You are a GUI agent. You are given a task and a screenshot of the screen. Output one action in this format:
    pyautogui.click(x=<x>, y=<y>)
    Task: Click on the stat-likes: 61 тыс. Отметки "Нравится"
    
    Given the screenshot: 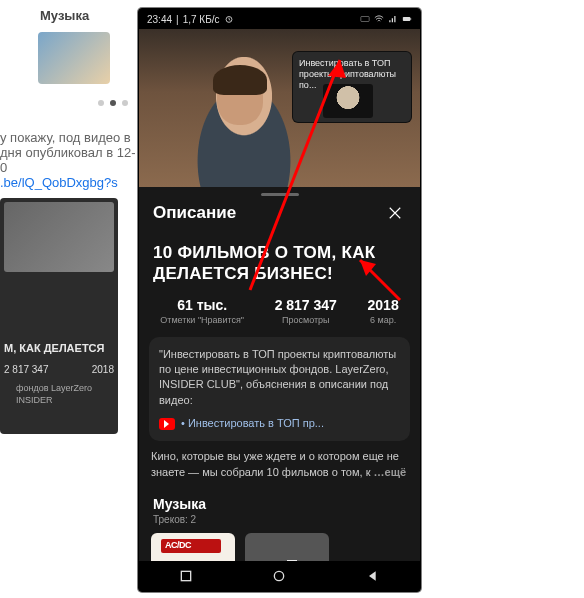 What is the action you would take?
    pyautogui.click(x=202, y=311)
    